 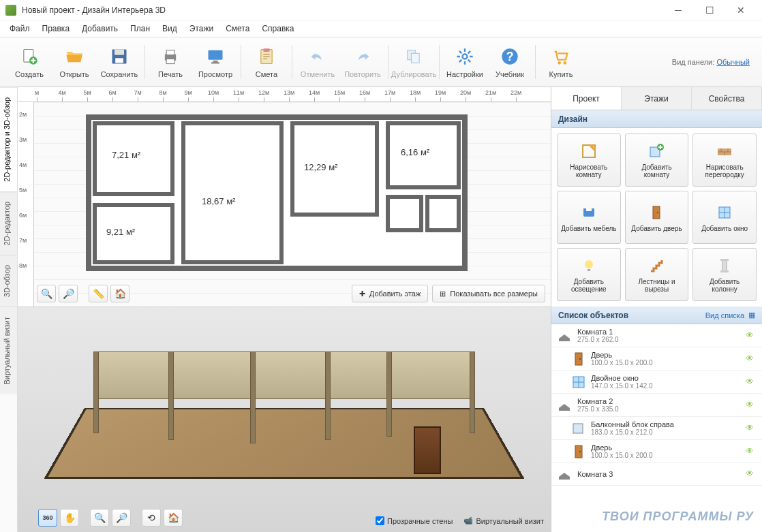 What do you see at coordinates (657, 382) in the screenshot?
I see `object-item: Двойное окно147.0 x 15.0 x 142.0👁` at bounding box center [657, 382].